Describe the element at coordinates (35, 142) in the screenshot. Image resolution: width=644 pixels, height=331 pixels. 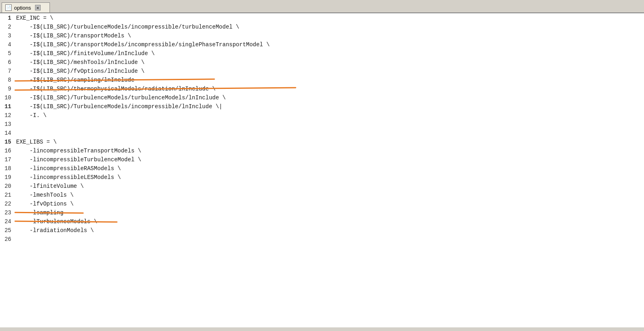
I see `line-content: EXE_LIBS = \` at that location.